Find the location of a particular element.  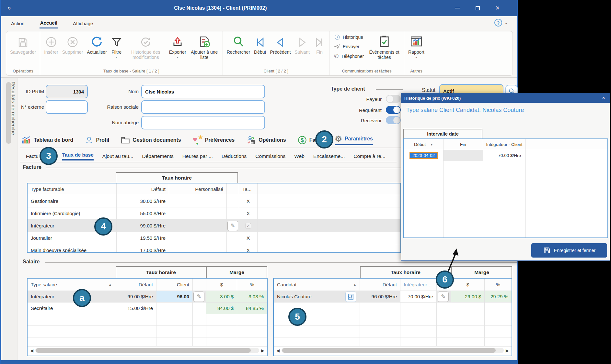

facture-col-type: Type facturable is located at coordinates (72, 189).